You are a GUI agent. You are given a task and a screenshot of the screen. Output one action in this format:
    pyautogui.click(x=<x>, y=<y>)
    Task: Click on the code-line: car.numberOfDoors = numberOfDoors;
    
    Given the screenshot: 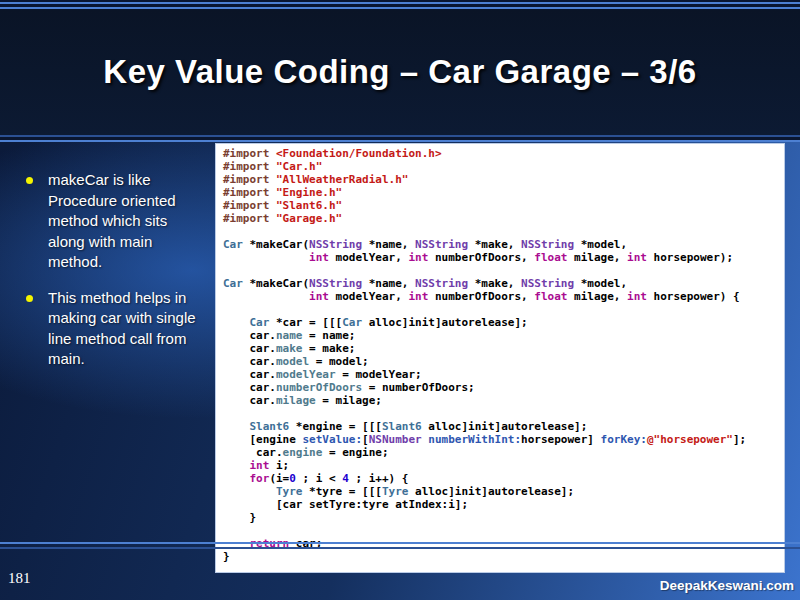 What is the action you would take?
    pyautogui.click(x=504, y=388)
    